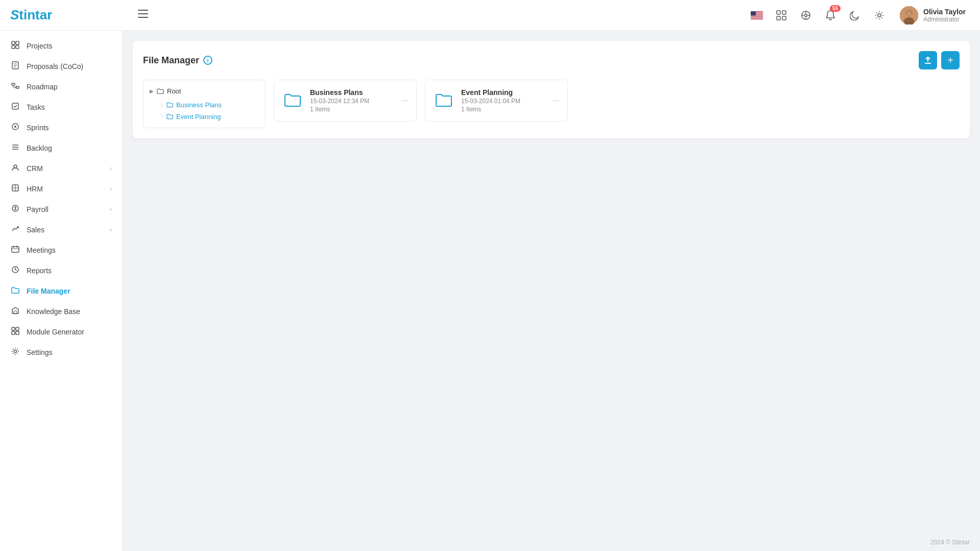 Image resolution: width=980 pixels, height=551 pixels. Describe the element at coordinates (61, 312) in the screenshot. I see `sidebar-item-knowledgebase: Knowledge Base` at that location.